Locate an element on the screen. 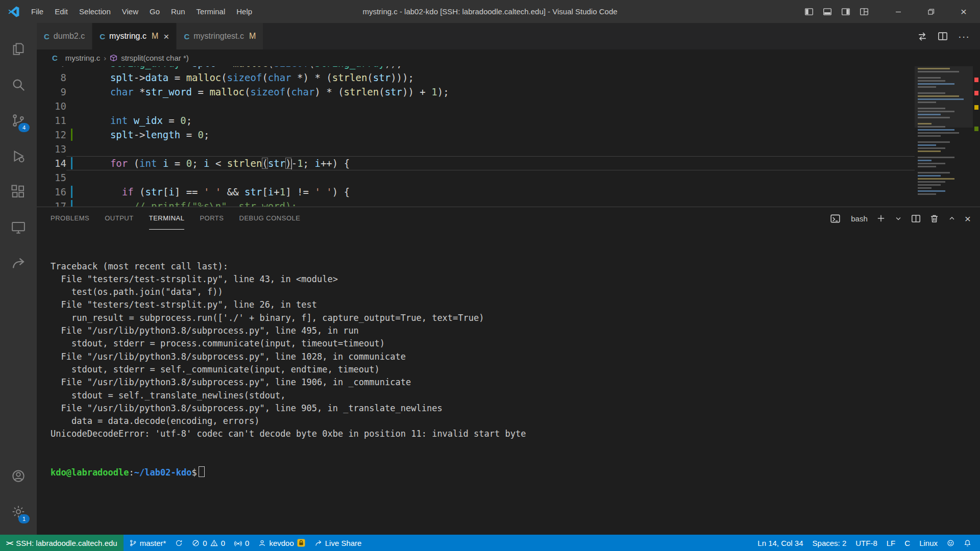  terminal-line: File "testers/test-strsplit.py", line 43… is located at coordinates (516, 280).